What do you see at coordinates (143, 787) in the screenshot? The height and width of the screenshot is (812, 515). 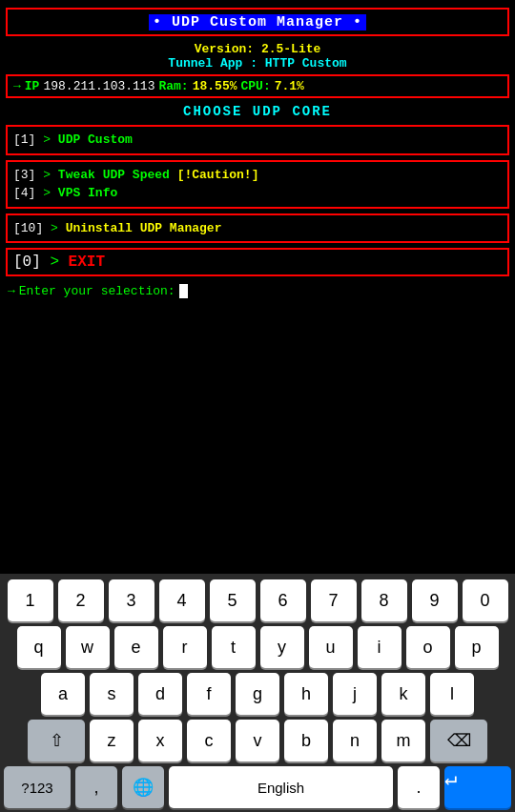 I see `globe-icon: 🌐` at bounding box center [143, 787].